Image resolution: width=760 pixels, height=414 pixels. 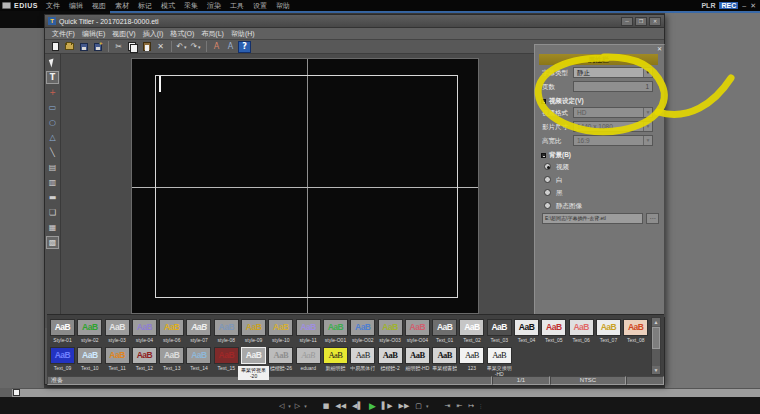 What do you see at coordinates (526, 331) in the screenshot?
I see `style-chip: AaBText_04` at bounding box center [526, 331].